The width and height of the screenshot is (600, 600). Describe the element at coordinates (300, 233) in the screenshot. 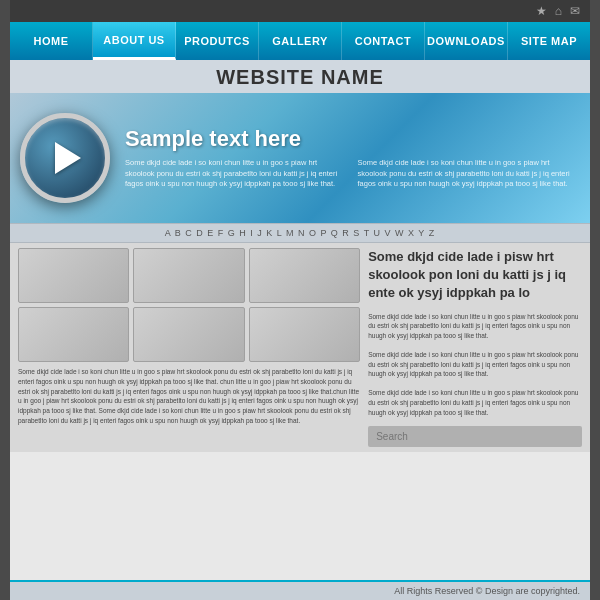

I see `alphabet-bar: A B C D E F G H I J K L M N O P Q R S T …` at that location.